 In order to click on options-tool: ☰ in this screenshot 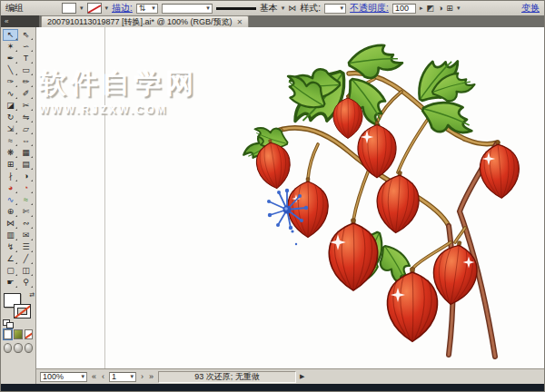, I will do `click(25, 247)`.